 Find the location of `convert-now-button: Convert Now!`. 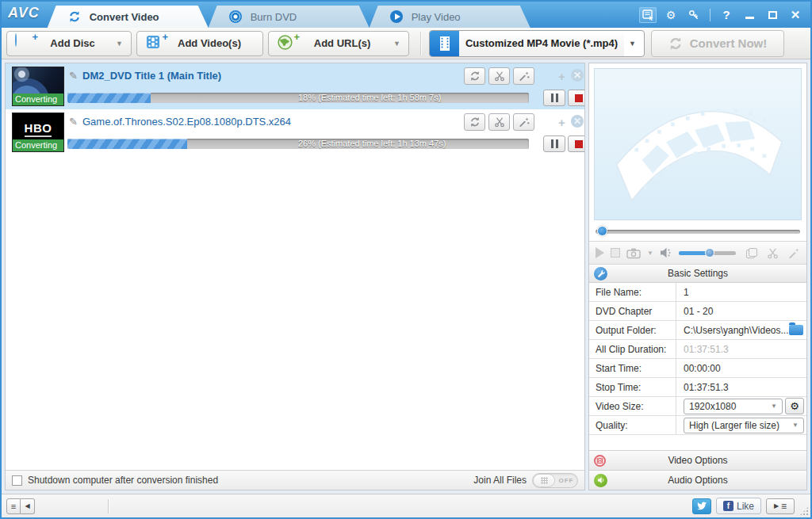

convert-now-button: Convert Now! is located at coordinates (718, 44).